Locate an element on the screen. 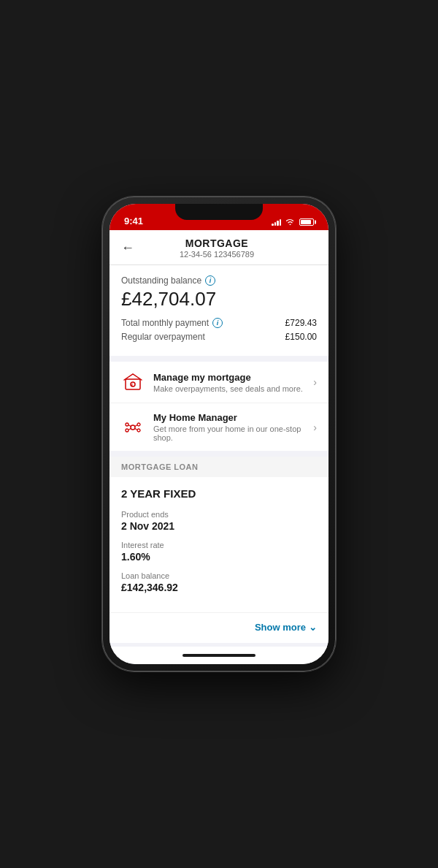 The height and width of the screenshot is (868, 438). outstanding-balance-value: £42,704.07 is located at coordinates (219, 300).